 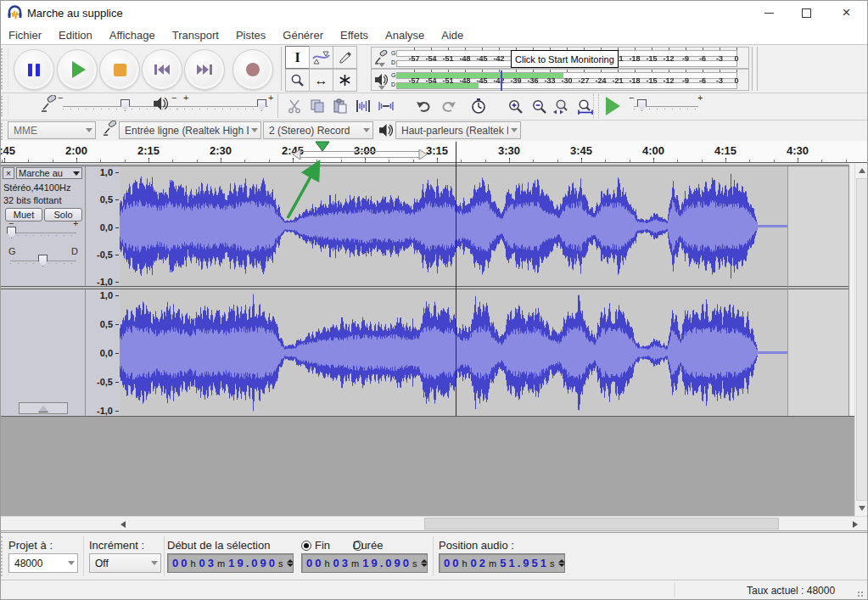 What do you see at coordinates (12, 233) in the screenshot?
I see `gain-slider-thumb` at bounding box center [12, 233].